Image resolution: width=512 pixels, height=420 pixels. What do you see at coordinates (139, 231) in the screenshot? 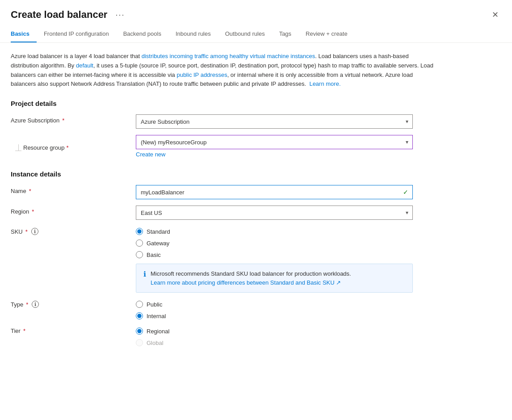
I see `sku-standard-radio` at bounding box center [139, 231].